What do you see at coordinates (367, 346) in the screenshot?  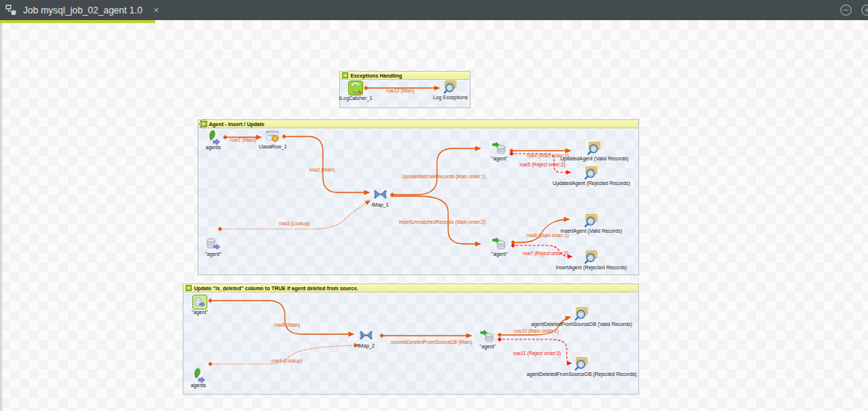 I see `component-label: tMap_2` at bounding box center [367, 346].